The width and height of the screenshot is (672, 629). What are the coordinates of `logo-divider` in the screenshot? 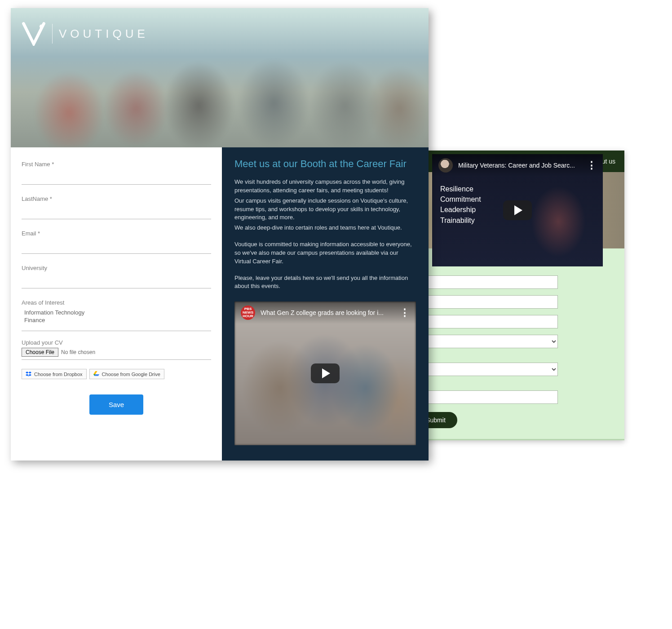 It's located at (52, 34).